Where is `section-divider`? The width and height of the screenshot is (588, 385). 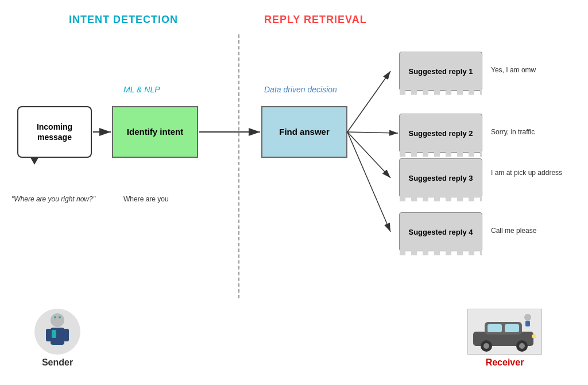
section-divider is located at coordinates (239, 166).